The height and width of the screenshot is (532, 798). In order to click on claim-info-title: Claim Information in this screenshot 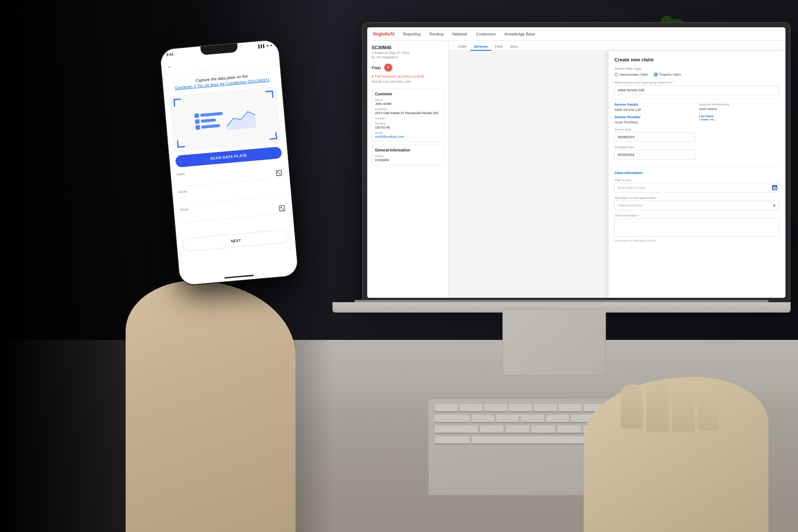, I will do `click(697, 173)`.